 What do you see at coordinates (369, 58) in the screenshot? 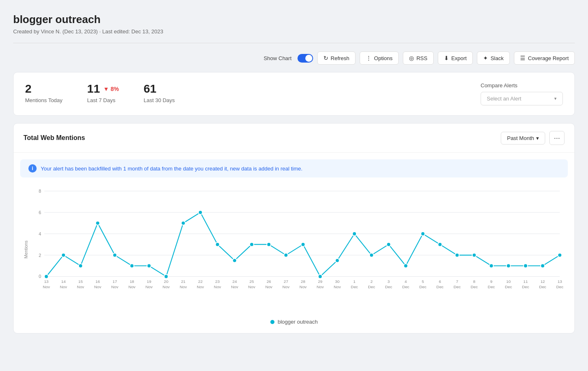
I see `options-icon: ⋮` at bounding box center [369, 58].